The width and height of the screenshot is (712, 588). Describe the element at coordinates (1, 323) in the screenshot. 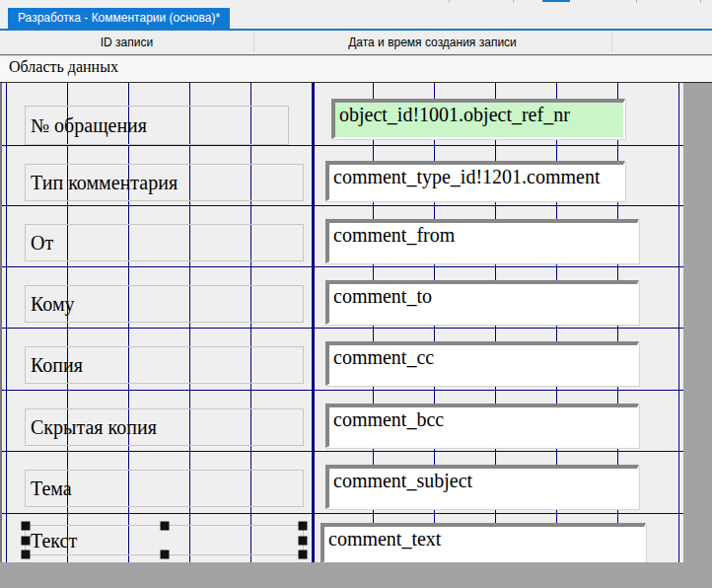

I see `page-left-border` at that location.